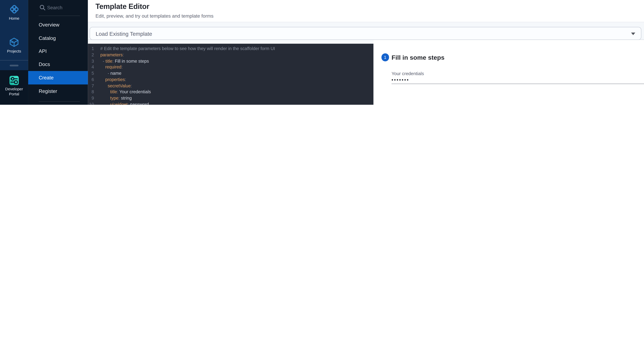 The image size is (644, 342). What do you see at coordinates (112, 67) in the screenshot?
I see `code-text: required:` at bounding box center [112, 67].